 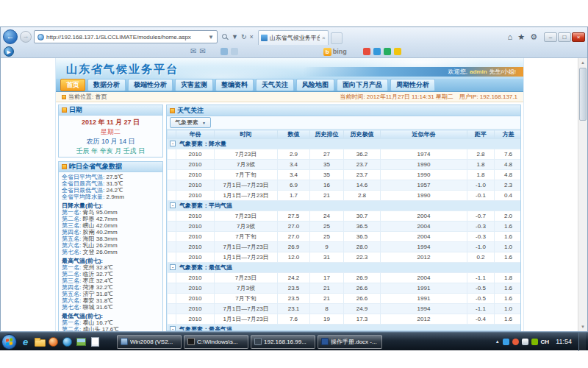 I want to click on toolbar-shortcut-red-icon, so click(x=367, y=52).